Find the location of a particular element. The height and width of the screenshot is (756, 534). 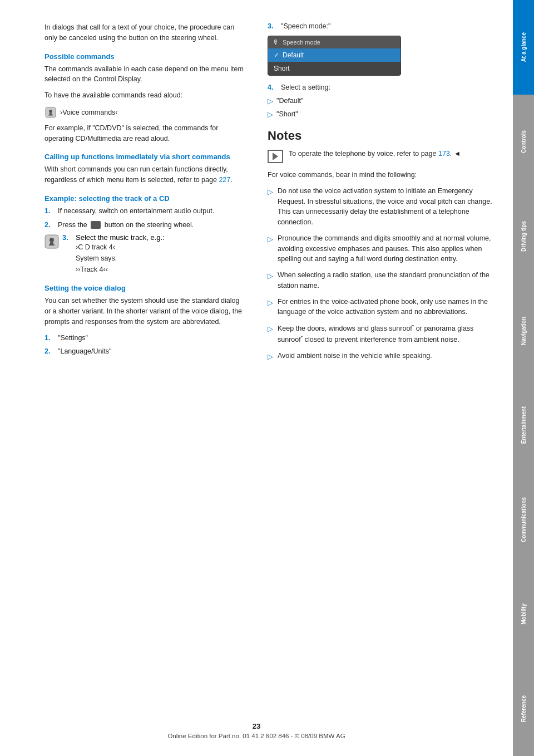

intro-paragraph: In dialogs that call for a text of your … is located at coordinates (145, 33).